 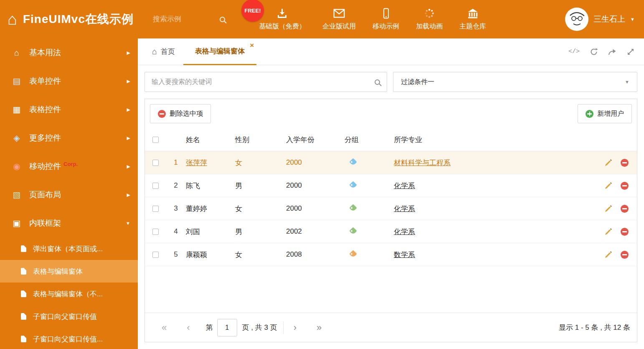 What do you see at coordinates (69, 195) in the screenshot?
I see `sidebar-item-page-layout: ▧ 页面布局 ▶` at bounding box center [69, 195].